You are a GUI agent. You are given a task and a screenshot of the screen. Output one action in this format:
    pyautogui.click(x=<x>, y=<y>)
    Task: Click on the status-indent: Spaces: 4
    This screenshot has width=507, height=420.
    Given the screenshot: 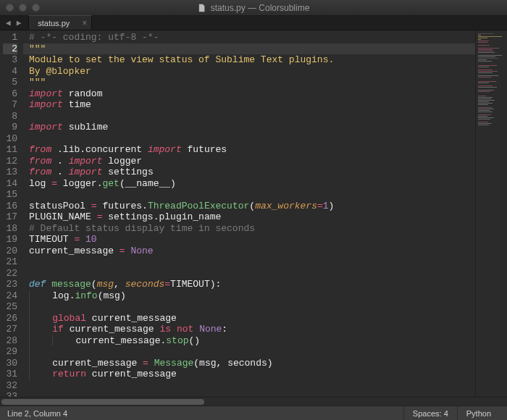 What is the action you would take?
    pyautogui.click(x=430, y=413)
    